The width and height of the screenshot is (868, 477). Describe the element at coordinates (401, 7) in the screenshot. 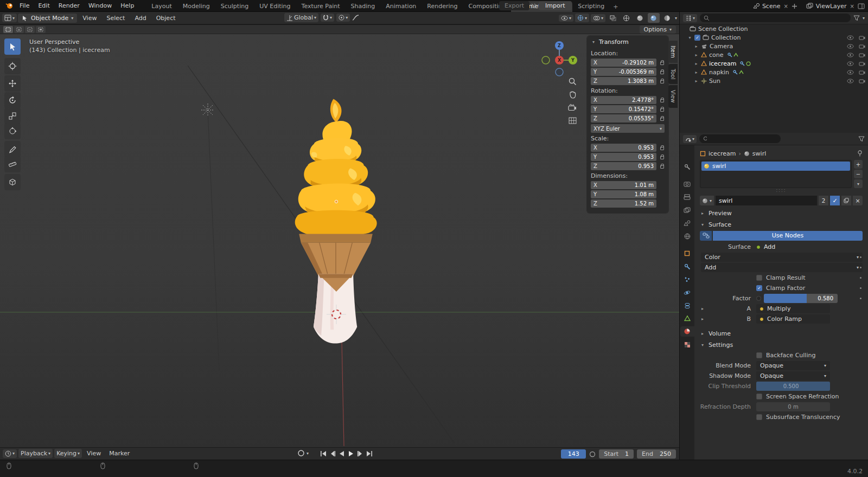

I see `workspace-tab-animation: Animation` at that location.